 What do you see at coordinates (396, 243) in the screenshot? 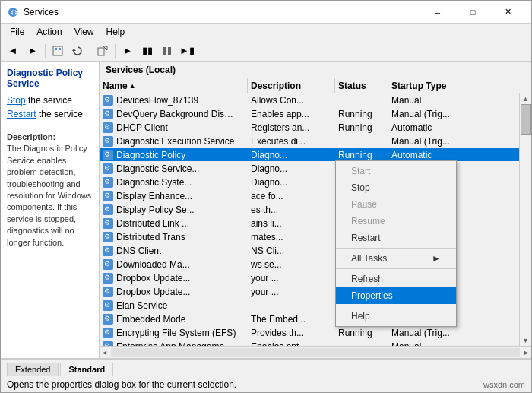
I see `context-menu: StartStopPauseResumeRestartAll Tasks►Ref…` at bounding box center [396, 243].